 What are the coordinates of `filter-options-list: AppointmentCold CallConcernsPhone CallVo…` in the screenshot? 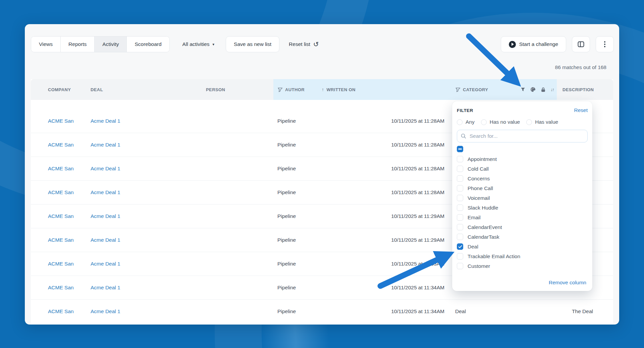 It's located at (522, 213).